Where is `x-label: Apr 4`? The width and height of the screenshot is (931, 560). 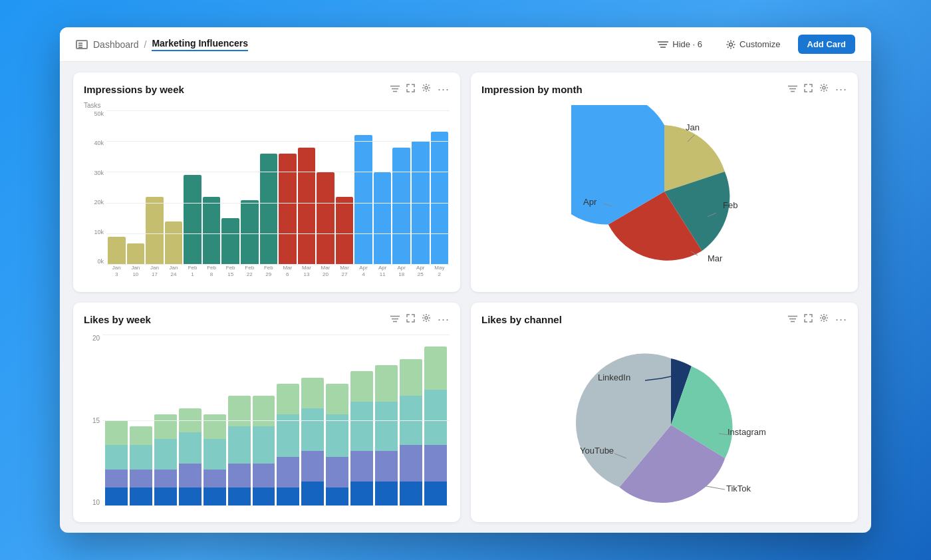 x-label: Apr 4 is located at coordinates (363, 272).